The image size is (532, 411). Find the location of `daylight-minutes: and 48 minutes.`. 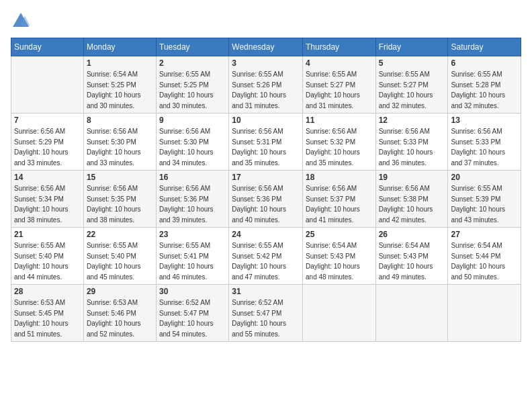

daylight-minutes: and 48 minutes. is located at coordinates (329, 277).